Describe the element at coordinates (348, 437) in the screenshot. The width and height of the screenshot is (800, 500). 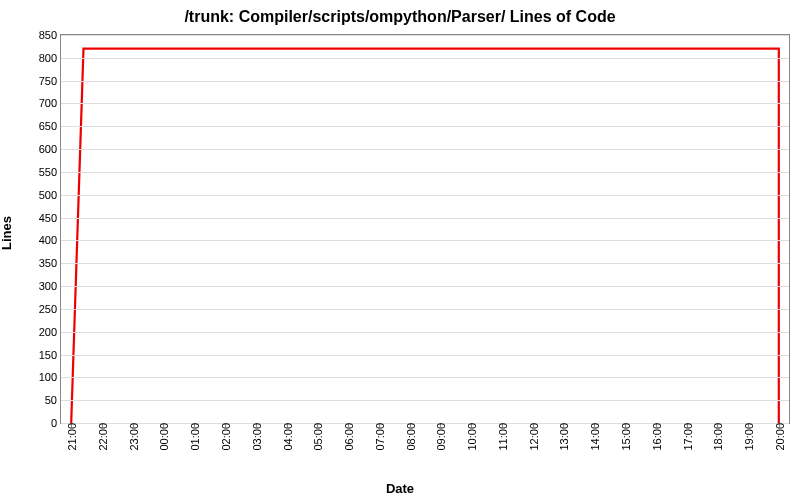
I see `x-tick-label: 06:00` at that location.